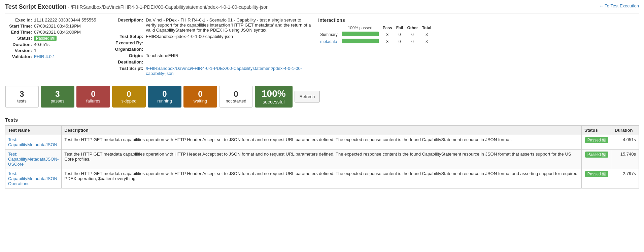 The height and width of the screenshot is (252, 644). I want to click on end-time-value: 07/08/2021 03:46:00PM, so click(57, 32).